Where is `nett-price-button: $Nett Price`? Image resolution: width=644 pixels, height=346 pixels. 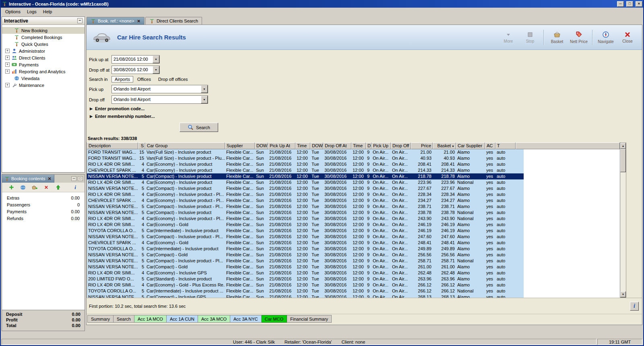
nett-price-button: $Nett Price is located at coordinates (579, 37).